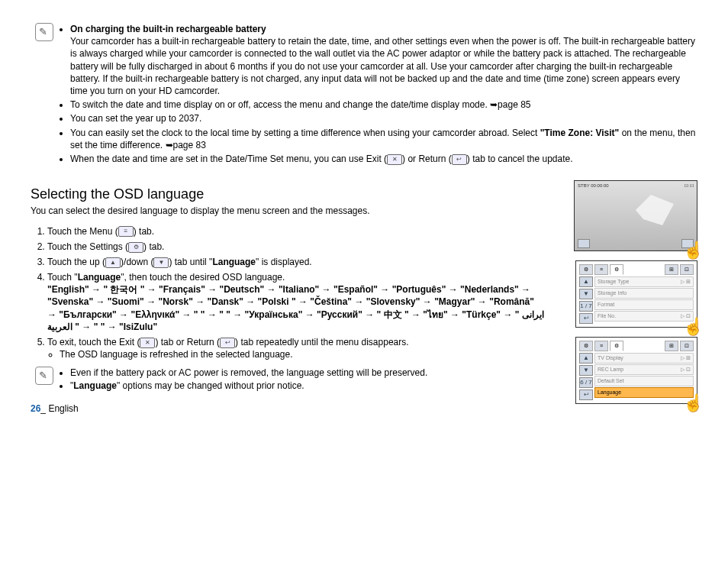  Describe the element at coordinates (243, 379) in the screenshot. I see `note-list-bottom: Even if the battery pack or AC power is …` at that location.